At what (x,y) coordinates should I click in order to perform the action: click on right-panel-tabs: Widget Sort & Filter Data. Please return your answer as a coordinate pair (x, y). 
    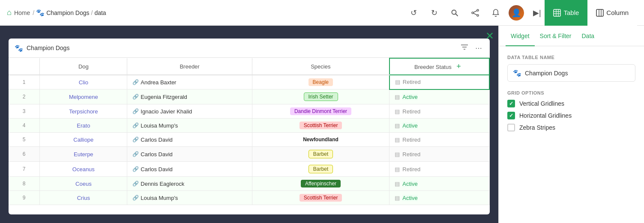
    Looking at the image, I should click on (572, 36).